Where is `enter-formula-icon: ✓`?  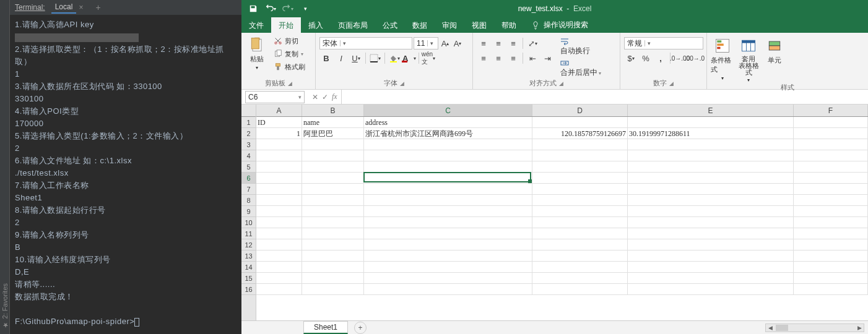 enter-formula-icon: ✓ is located at coordinates (325, 97).